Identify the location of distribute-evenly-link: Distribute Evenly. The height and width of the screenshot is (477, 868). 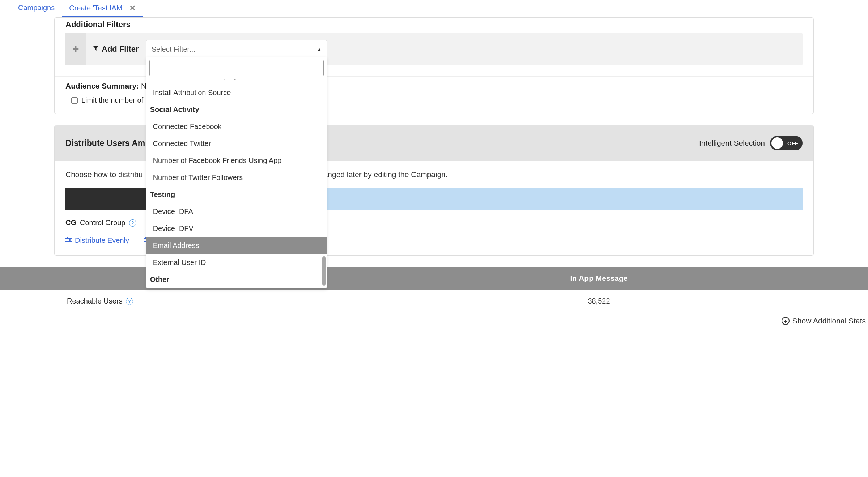
(97, 241).